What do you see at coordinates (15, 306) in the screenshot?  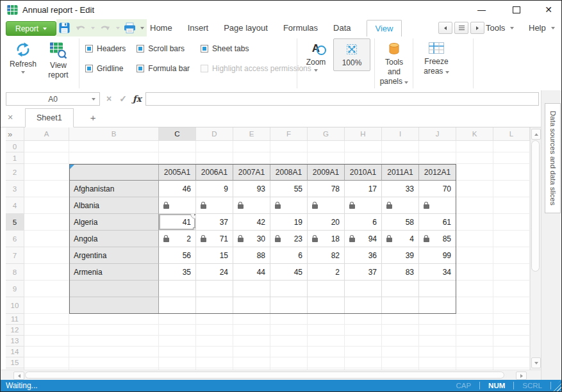 I see `row-header-10: 10` at bounding box center [15, 306].